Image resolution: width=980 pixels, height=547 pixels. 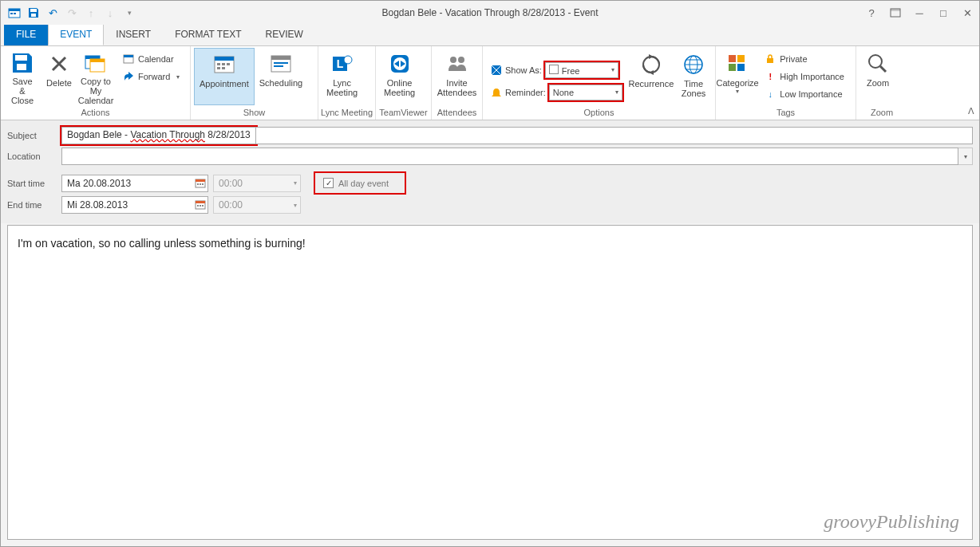 What do you see at coordinates (161, 243) in the screenshot?
I see `body-text: I'm on vacation, so no calling unless so…` at bounding box center [161, 243].